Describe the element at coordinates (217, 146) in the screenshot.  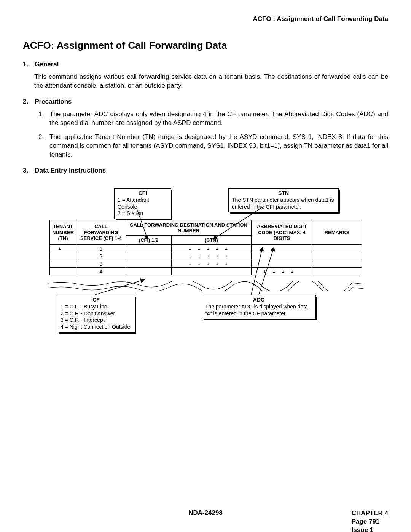
I see `precaution-item: The applicable Tenant Number (TN) range …` at that location.